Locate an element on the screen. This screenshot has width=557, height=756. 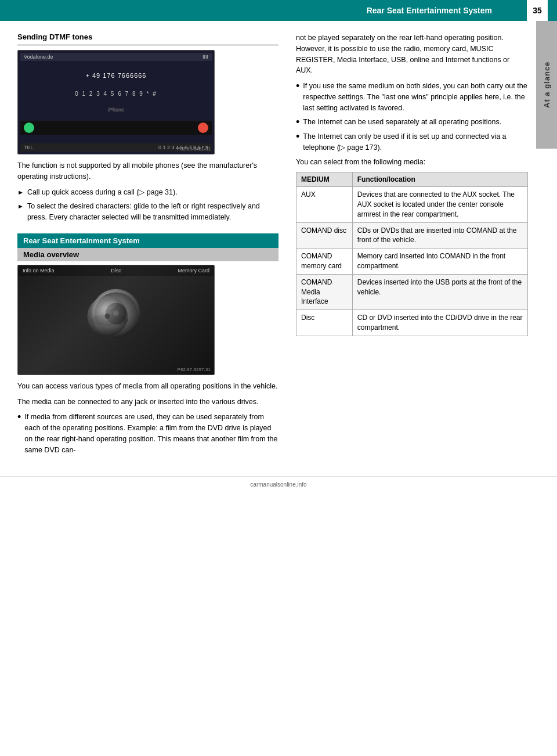
media-caption: P82.87-9297-31 is located at coordinates (194, 369).